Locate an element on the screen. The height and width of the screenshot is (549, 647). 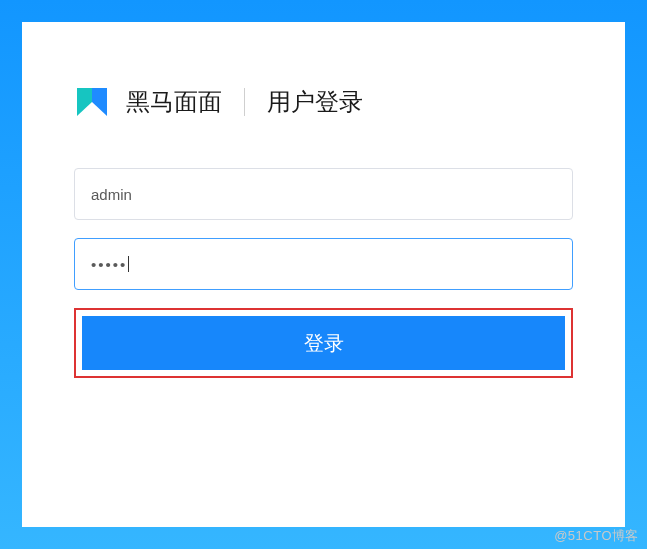
watermark-text: @51CTO博客 is located at coordinates (596, 536).